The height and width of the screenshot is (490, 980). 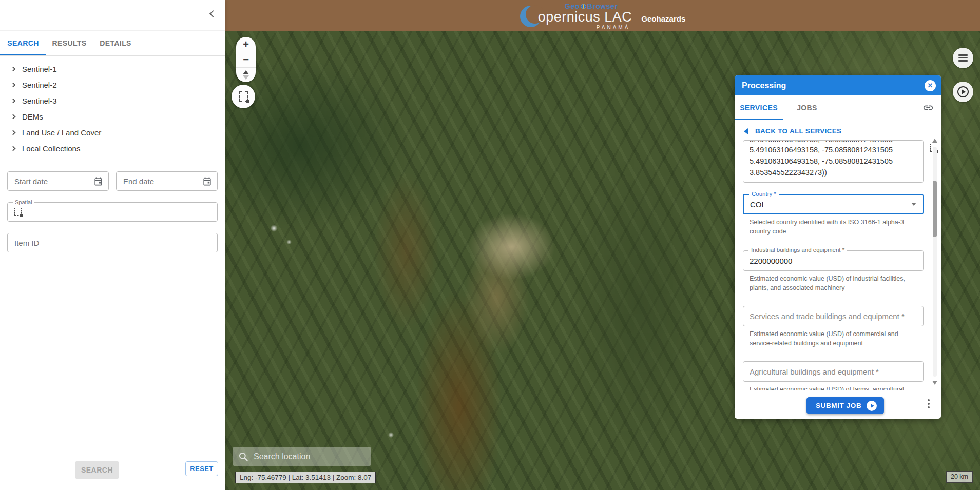 I want to click on reset-button: RESET, so click(x=202, y=469).